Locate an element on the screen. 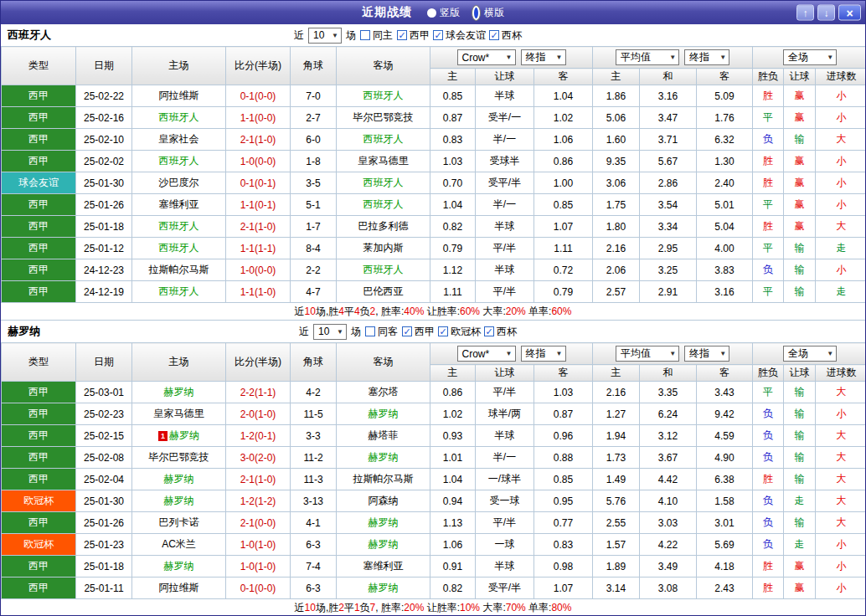  filter-controls: 近 10 ▼ 场 同客 ✓西甲✓欧冠杯✓西杯 is located at coordinates (408, 331).